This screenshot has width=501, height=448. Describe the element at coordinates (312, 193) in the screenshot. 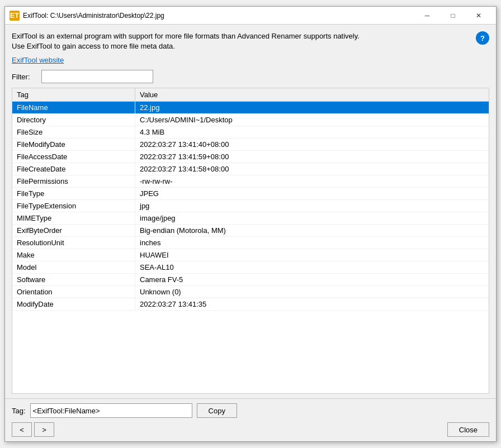

I see `cell-value: JPEG` at that location.